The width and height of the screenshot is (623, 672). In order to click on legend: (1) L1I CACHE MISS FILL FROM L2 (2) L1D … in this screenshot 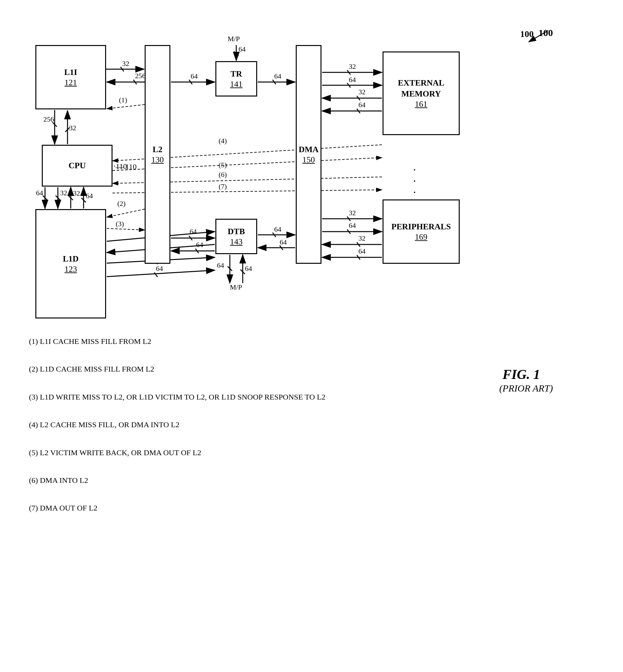, I will do `click(177, 425)`.